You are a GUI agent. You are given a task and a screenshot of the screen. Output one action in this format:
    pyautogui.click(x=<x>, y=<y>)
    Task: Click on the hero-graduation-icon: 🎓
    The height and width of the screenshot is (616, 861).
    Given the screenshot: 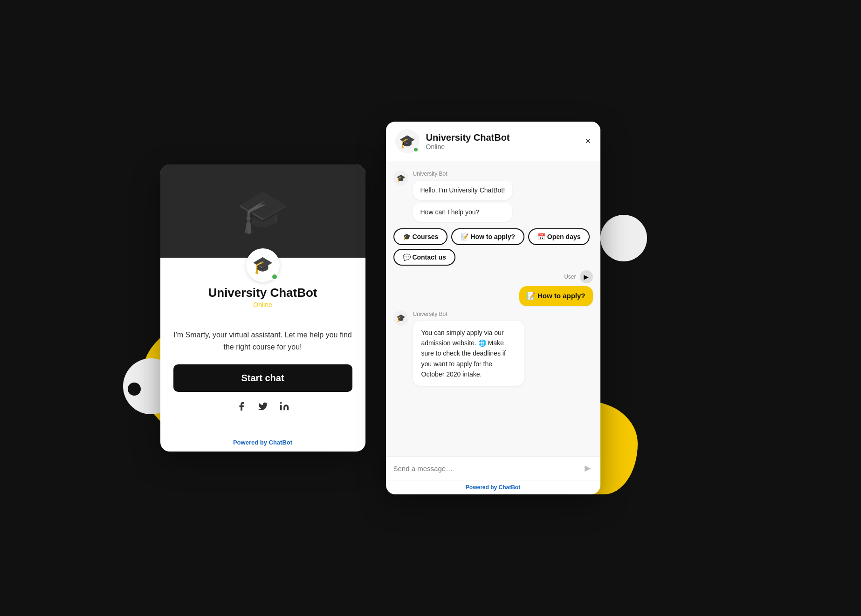 What is the action you would take?
    pyautogui.click(x=263, y=212)
    